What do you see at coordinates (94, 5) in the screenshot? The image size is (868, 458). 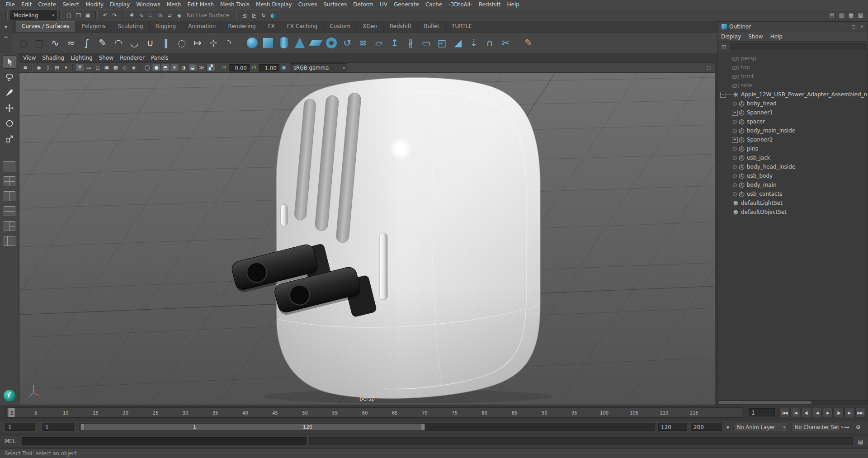 I see `menu-modify: Modify` at bounding box center [94, 5].